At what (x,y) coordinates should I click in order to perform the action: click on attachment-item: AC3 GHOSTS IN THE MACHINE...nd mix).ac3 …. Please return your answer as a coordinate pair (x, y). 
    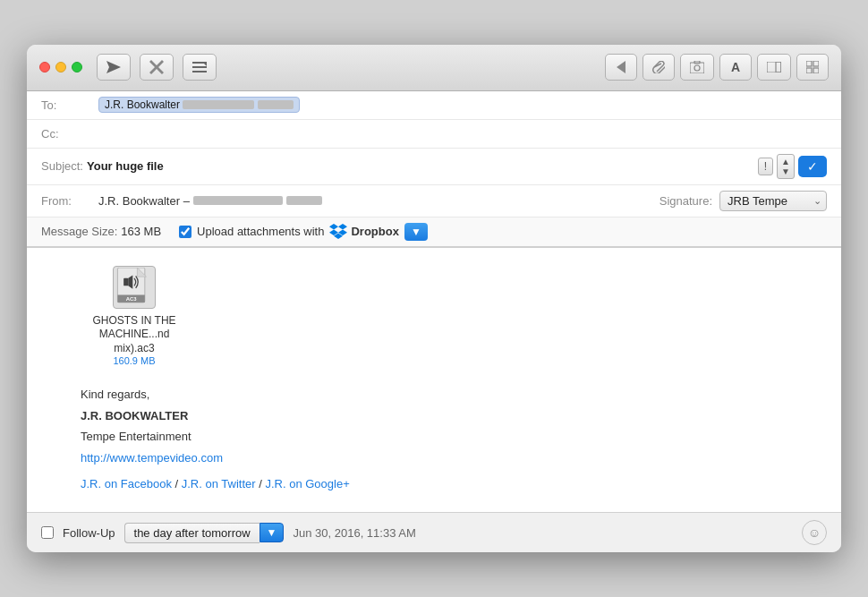
    Looking at the image, I should click on (134, 317).